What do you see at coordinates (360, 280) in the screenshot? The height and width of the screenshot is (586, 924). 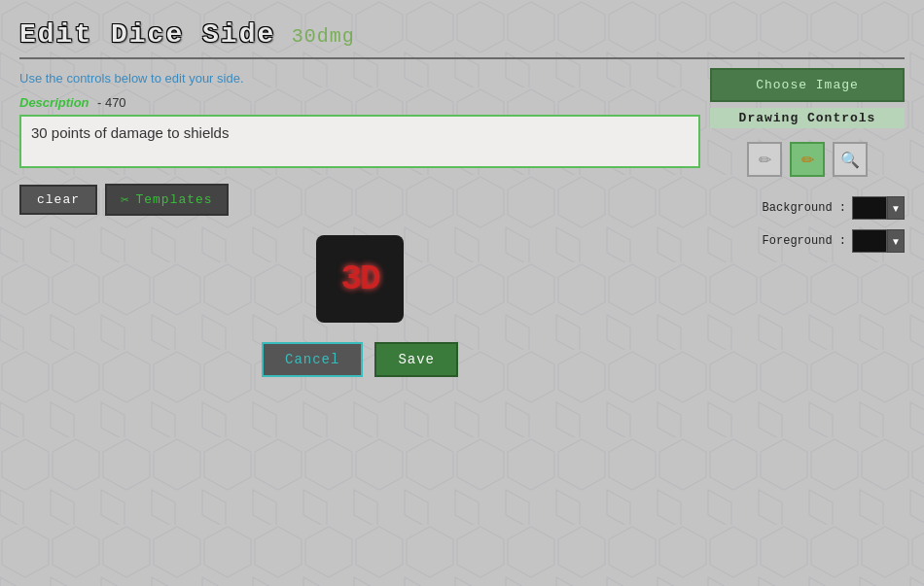 I see `dice-preview-text: 3D` at bounding box center [360, 280].